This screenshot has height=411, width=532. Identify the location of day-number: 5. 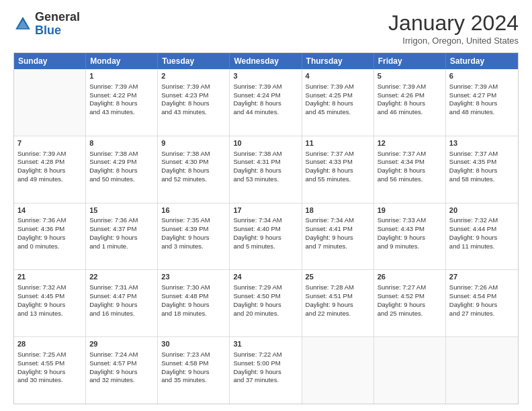
(410, 77).